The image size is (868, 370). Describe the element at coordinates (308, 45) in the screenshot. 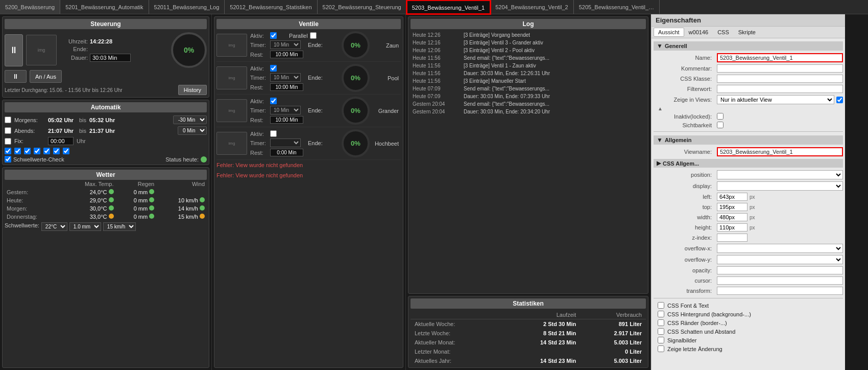

I see `ventil-zaun: img Aktiv: Parallel Timer: 10 Min Ende:` at that location.